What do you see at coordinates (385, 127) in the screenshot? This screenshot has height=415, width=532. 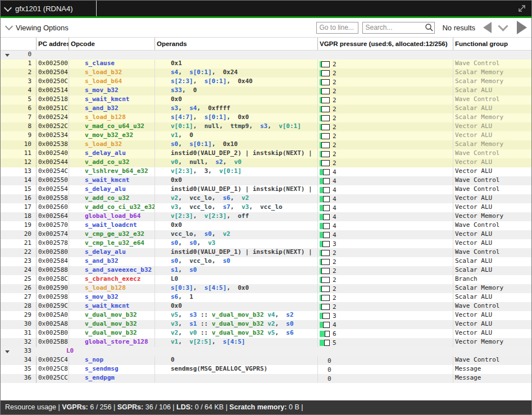 I see `vgpr-pressure-cell: 2` at bounding box center [385, 127].